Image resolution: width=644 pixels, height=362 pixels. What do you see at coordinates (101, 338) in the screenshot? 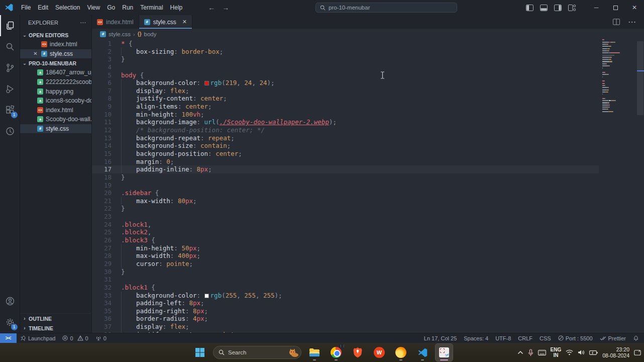
I see `ports-item: 0` at bounding box center [101, 338].